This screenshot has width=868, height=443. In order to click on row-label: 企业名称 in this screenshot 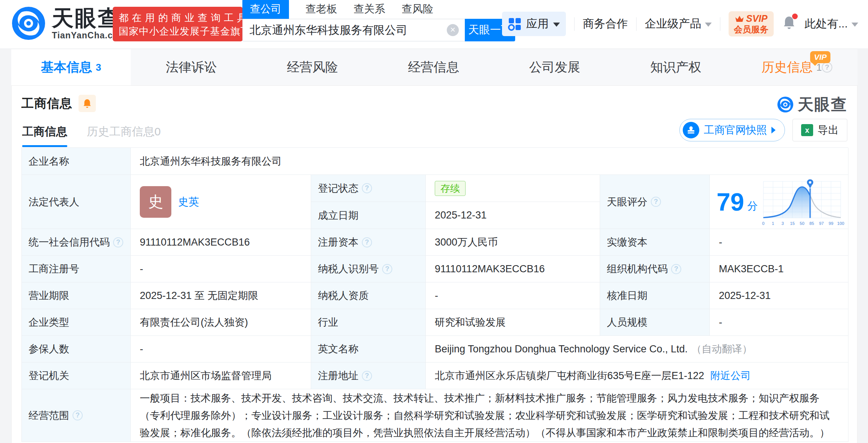, I will do `click(76, 161)`.